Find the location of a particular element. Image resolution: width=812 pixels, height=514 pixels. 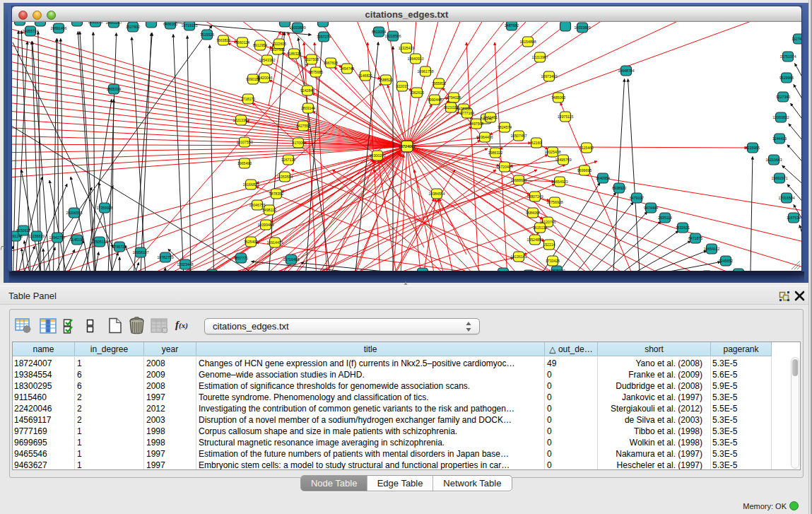

svg-text: 19654923 is located at coordinates (560, 182).